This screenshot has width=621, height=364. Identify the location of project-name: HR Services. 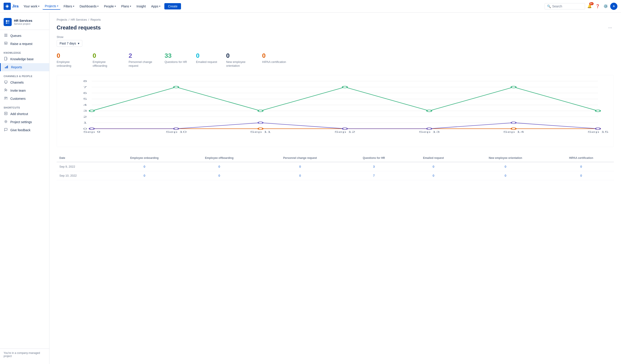
(23, 21).